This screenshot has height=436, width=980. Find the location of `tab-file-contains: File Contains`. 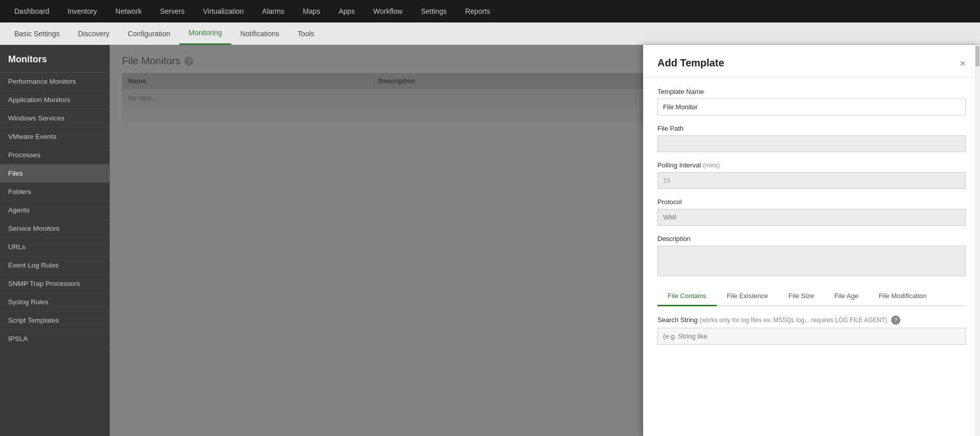

tab-file-contains: File Contains is located at coordinates (687, 297).